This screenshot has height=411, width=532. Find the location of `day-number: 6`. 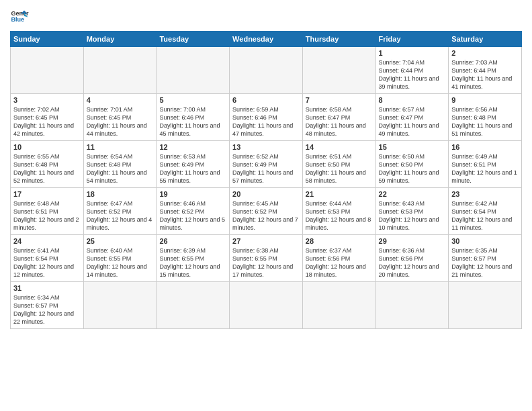

day-number: 6 is located at coordinates (266, 100).